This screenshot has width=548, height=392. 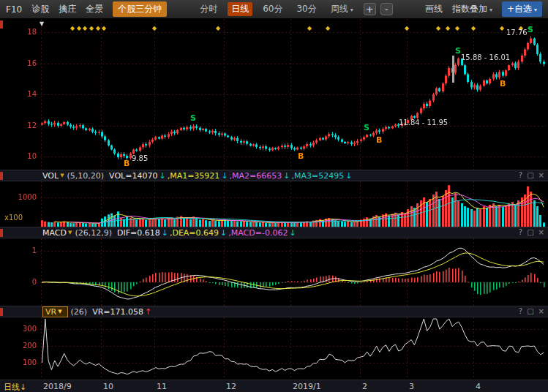 I want to click on y-axis-tick: 100, so click(x=26, y=363).